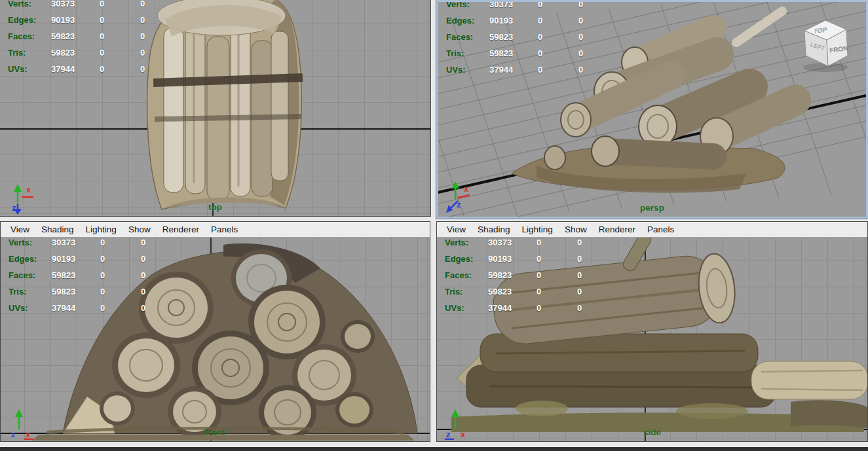 The width and height of the screenshot is (868, 451). I want to click on viewport-label-front: front, so click(215, 432).